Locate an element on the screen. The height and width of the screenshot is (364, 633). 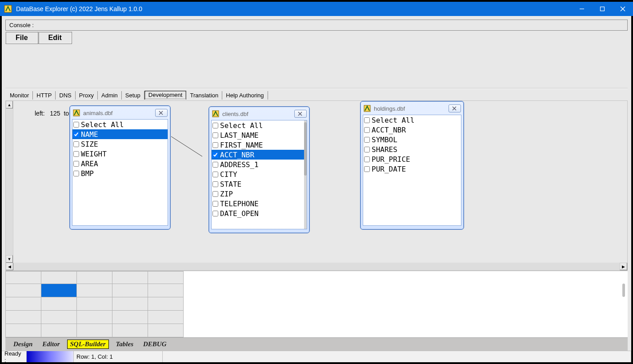
bottom-tab-sql-builder: SQL-Builder is located at coordinates (88, 344).